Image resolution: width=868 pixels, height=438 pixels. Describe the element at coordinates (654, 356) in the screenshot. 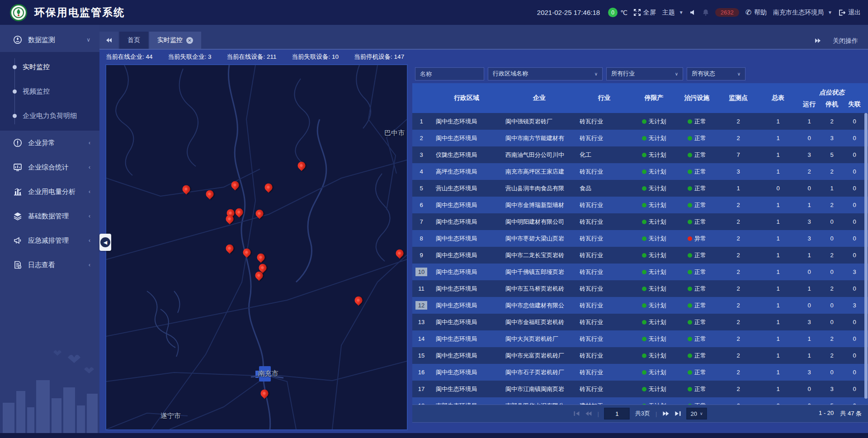

I see `cell-stop-limit-status: 无计划` at that location.